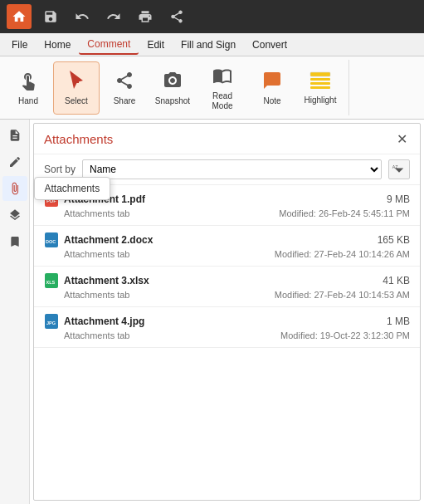 This screenshot has height=504, width=424. What do you see at coordinates (270, 45) in the screenshot?
I see `menu-convert: Convert` at bounding box center [270, 45].